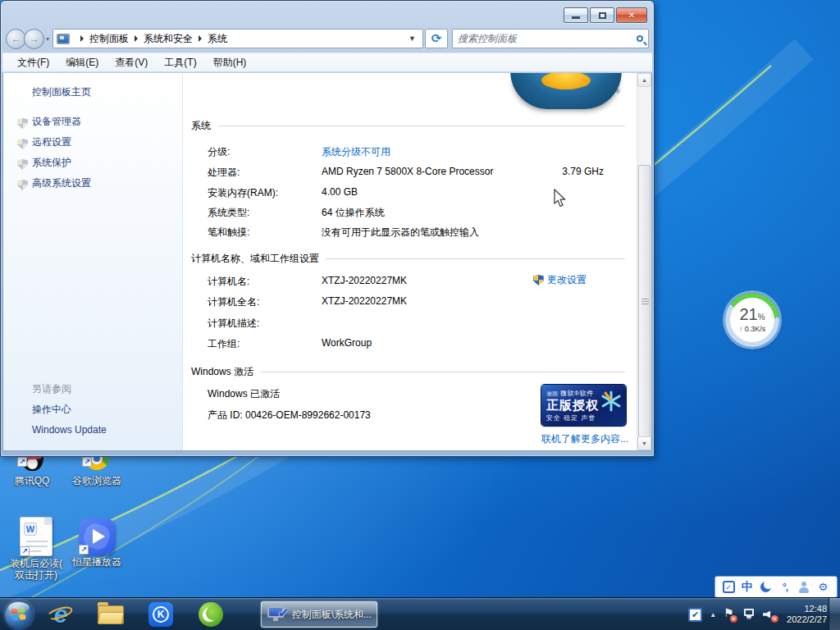  What do you see at coordinates (109, 39) in the screenshot?
I see `breadcrumb-item-control-panel: 控制面板` at bounding box center [109, 39].